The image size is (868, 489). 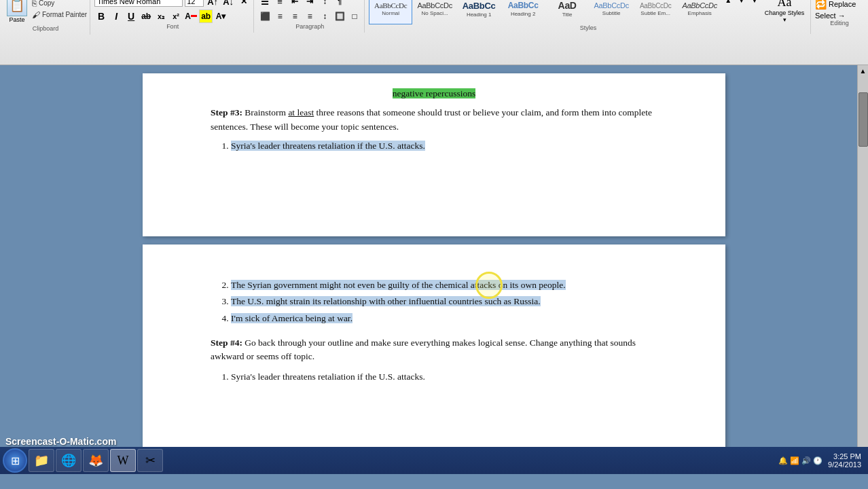 What do you see at coordinates (435, 12) in the screenshot?
I see `style-no-spacing: AaBbCcDc No Spaci...` at bounding box center [435, 12].